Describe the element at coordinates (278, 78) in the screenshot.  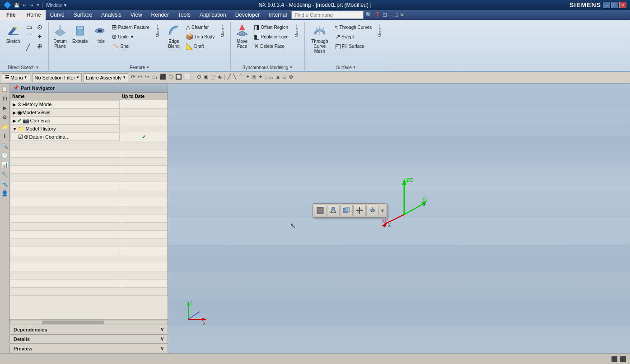
I see `sel-icon-23: ▲` at that location.